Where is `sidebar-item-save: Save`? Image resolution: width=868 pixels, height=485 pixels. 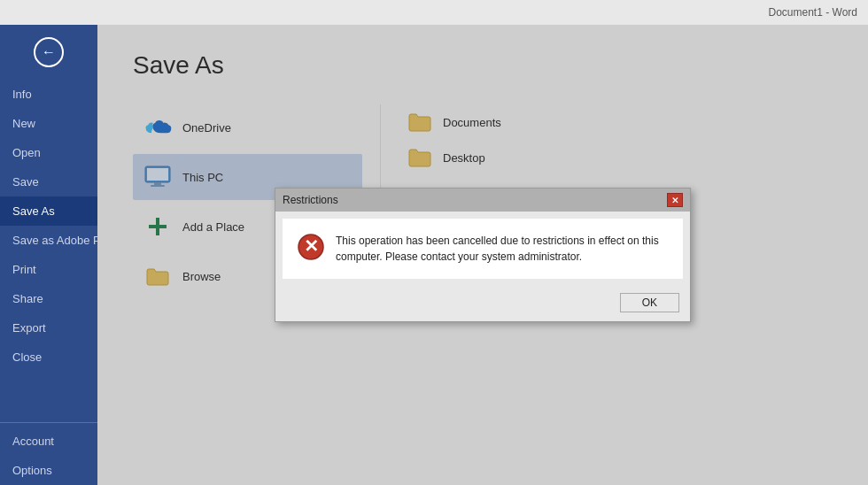
sidebar-item-save: Save is located at coordinates (49, 182).